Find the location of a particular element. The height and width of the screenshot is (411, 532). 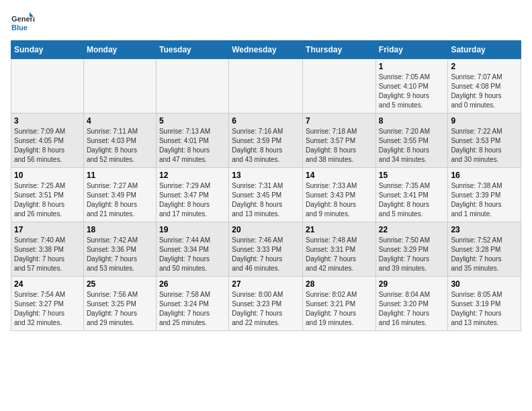

week-row-3: 10Sunrise: 7:25 AM Sunset: 3:51 PM Dayli… is located at coordinates (266, 195).